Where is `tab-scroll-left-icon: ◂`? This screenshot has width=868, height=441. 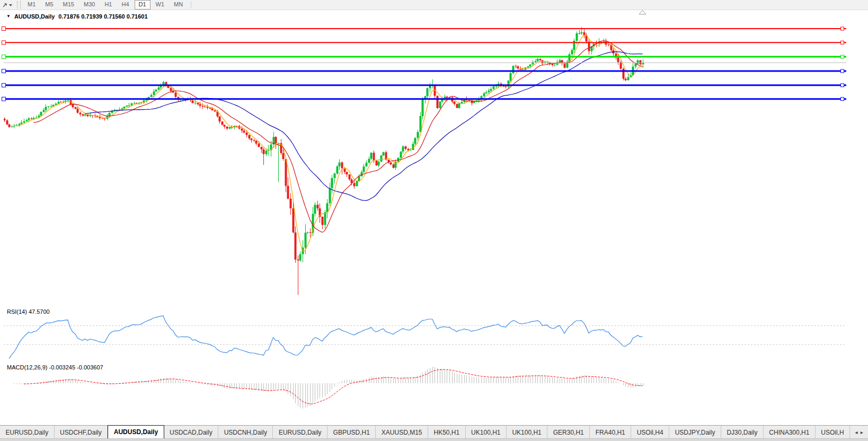 tab-scroll-left-icon: ◂ is located at coordinates (856, 433).